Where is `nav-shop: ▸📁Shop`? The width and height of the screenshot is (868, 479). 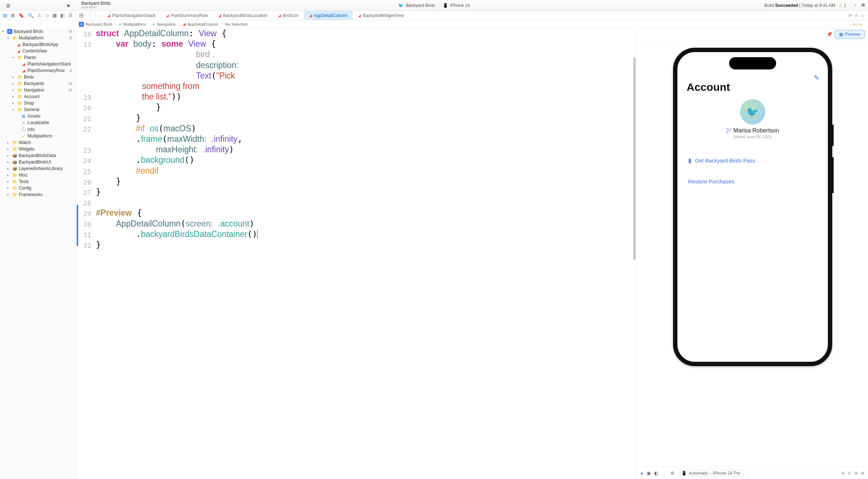 nav-shop: ▸📁Shop is located at coordinates (38, 103).